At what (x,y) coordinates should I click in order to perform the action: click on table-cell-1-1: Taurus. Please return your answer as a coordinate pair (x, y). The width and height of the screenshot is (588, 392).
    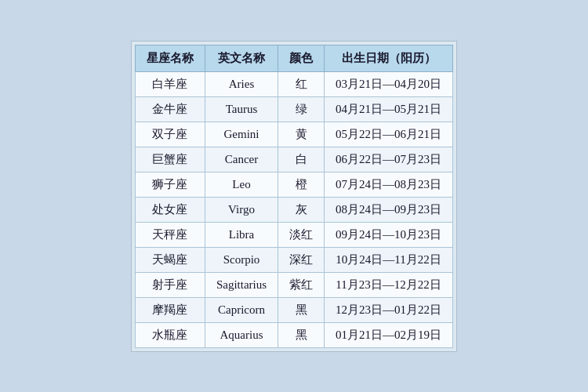
    Looking at the image, I should click on (241, 109).